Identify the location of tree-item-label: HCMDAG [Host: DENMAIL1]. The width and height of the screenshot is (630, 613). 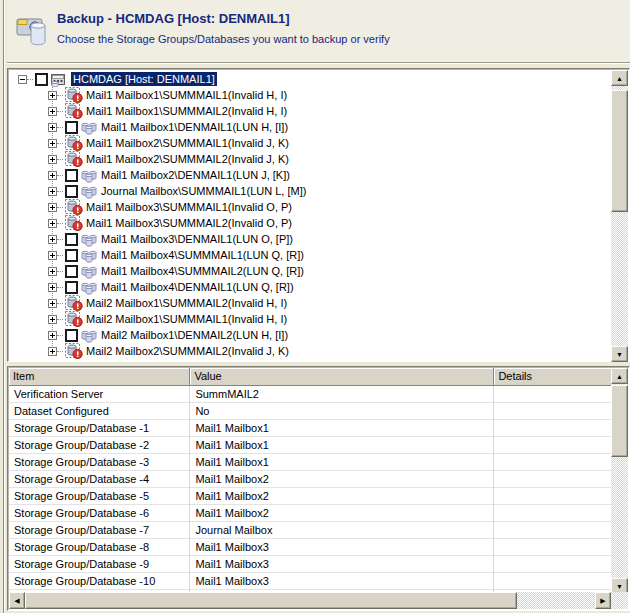
(144, 79).